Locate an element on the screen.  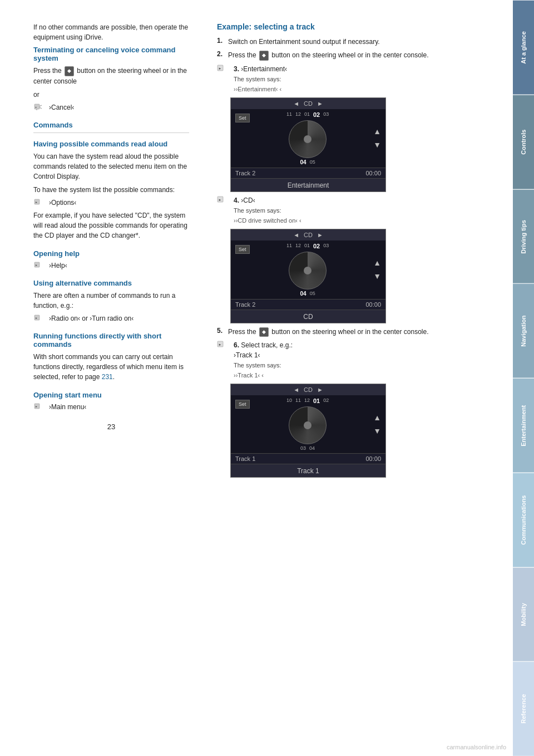
sidebar-tab-communications: Communications is located at coordinates (523, 520).